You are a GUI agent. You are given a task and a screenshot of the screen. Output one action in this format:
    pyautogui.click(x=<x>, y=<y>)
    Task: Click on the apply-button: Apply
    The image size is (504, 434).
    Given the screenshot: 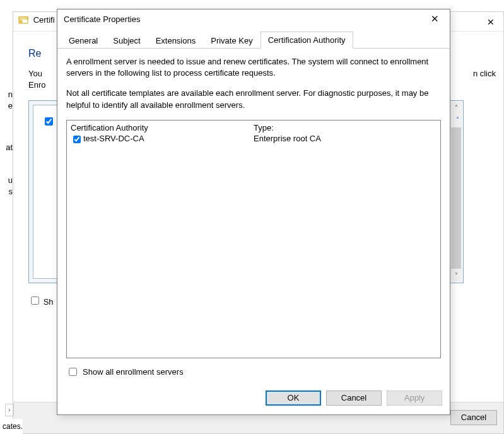 What is the action you would take?
    pyautogui.click(x=414, y=398)
    